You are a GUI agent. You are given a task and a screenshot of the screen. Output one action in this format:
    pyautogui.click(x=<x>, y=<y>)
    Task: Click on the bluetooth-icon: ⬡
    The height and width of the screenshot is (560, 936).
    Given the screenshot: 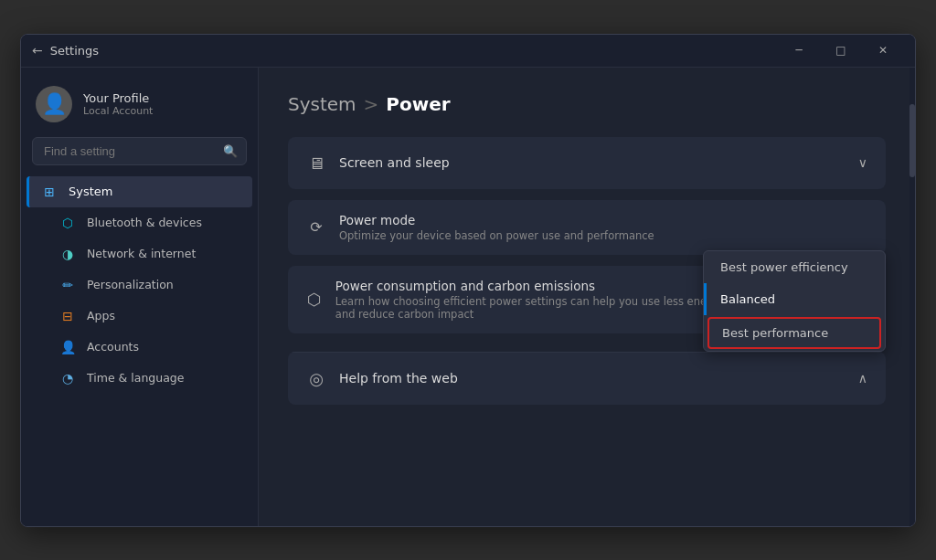 What is the action you would take?
    pyautogui.click(x=68, y=223)
    